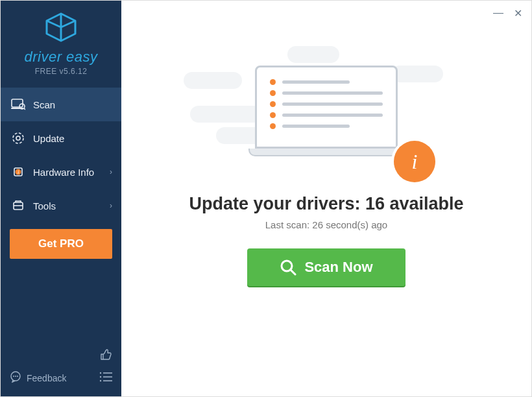 This screenshot has width=532, height=397. What do you see at coordinates (61, 57) in the screenshot?
I see `brand-name: driver easy` at bounding box center [61, 57].